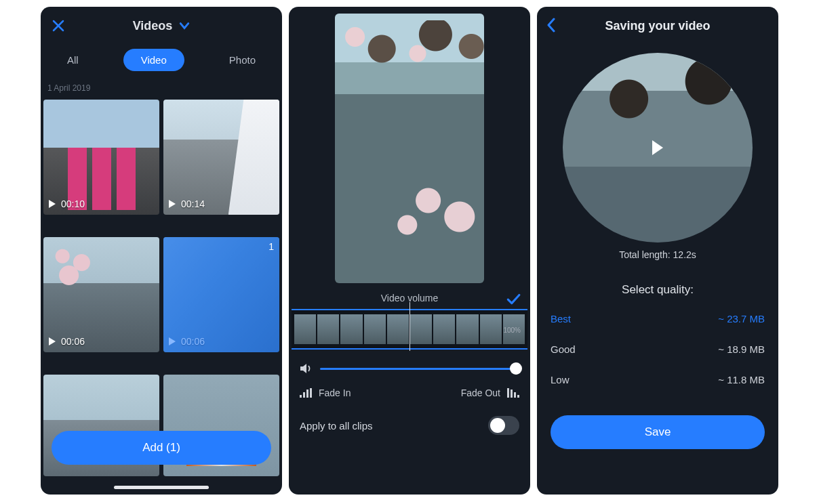 Image resolution: width=819 pixels, height=504 pixels. Describe the element at coordinates (336, 425) in the screenshot. I see `apply-all-label: Apply to all clips` at that location.